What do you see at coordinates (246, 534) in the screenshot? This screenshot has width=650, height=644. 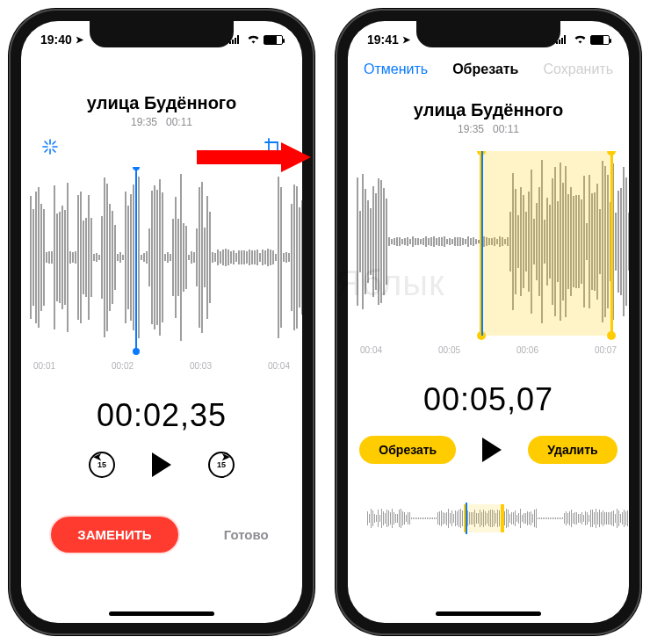 I see `done-button: Готово` at bounding box center [246, 534].